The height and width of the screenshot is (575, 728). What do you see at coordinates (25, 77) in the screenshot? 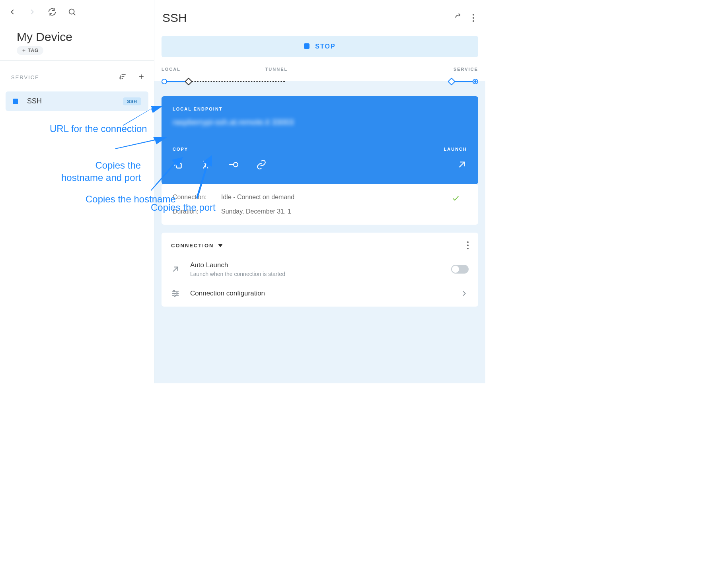
I see `service-heading: SERVICE` at bounding box center [25, 77].